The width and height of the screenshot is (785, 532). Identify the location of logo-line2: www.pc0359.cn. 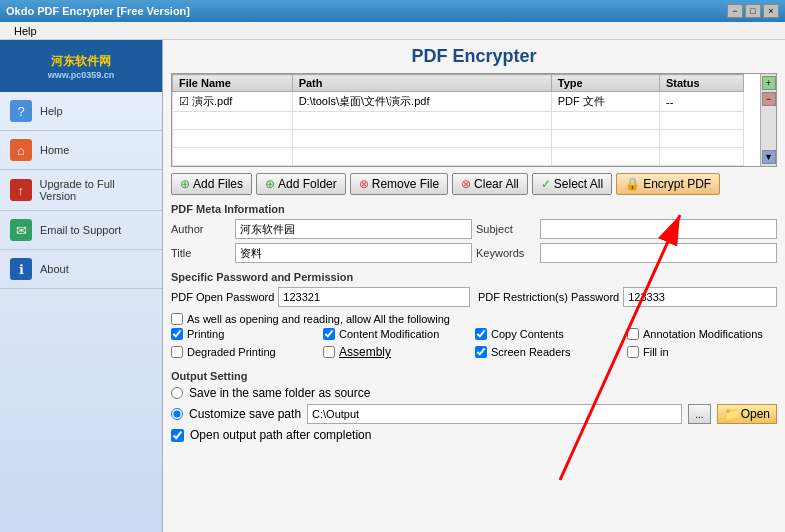
(82, 75).